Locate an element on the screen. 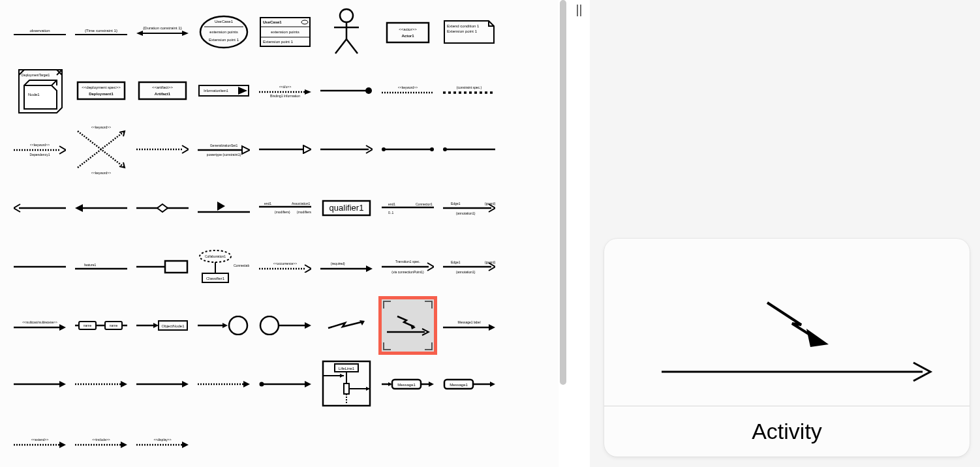 This screenshot has height=467, width=980. shape-dashed-keyword: <<keyword>> is located at coordinates (408, 91).